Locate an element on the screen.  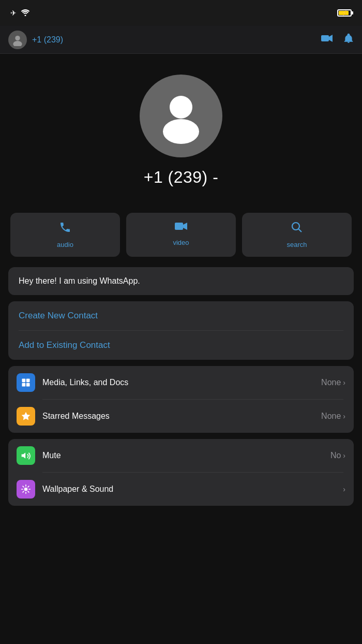
wallpaper-chevron: › is located at coordinates (344, 489).